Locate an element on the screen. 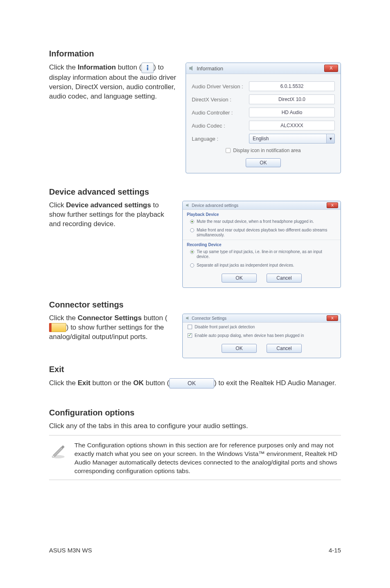 This screenshot has width=390, height=588. display-icon-checkbox-row: Display icon in notification area is located at coordinates (263, 150).